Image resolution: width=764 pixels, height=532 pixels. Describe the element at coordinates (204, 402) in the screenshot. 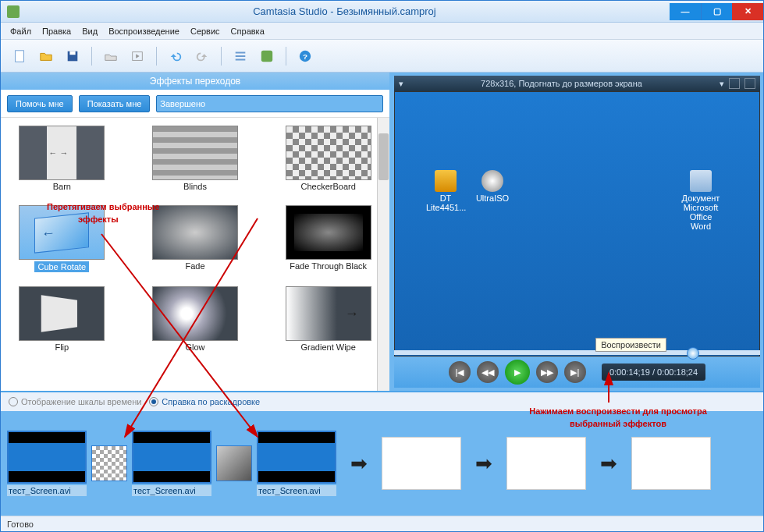

I see `storyboard-view-option: Справка по раскадровке` at that location.